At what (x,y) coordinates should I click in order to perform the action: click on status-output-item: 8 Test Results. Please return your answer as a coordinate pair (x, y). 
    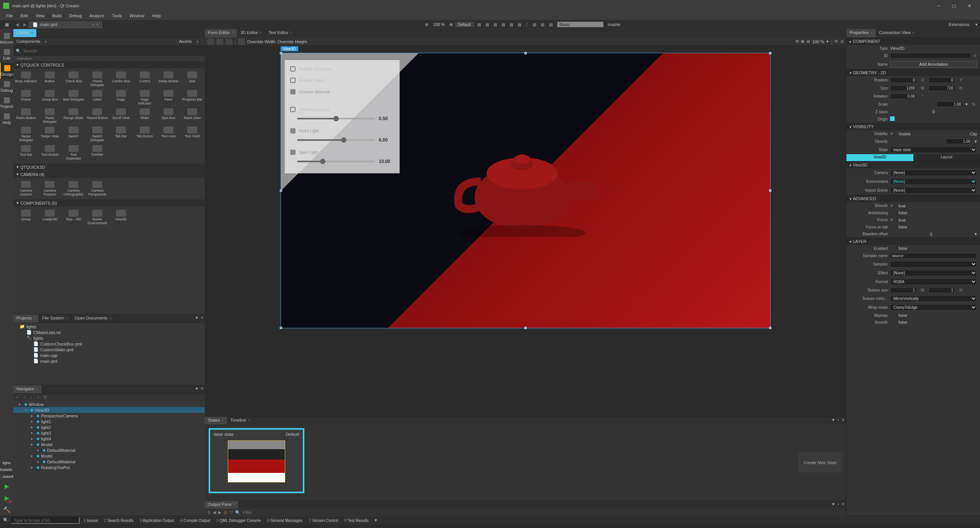
    Looking at the image, I should click on (357, 520).